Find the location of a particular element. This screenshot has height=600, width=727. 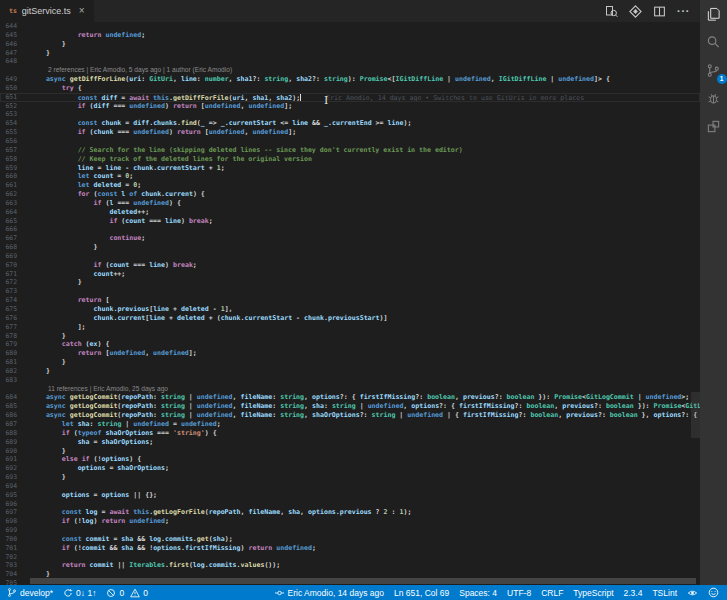

code-row: 684 async getLogCommit(repoPath: string … is located at coordinates (350, 398).